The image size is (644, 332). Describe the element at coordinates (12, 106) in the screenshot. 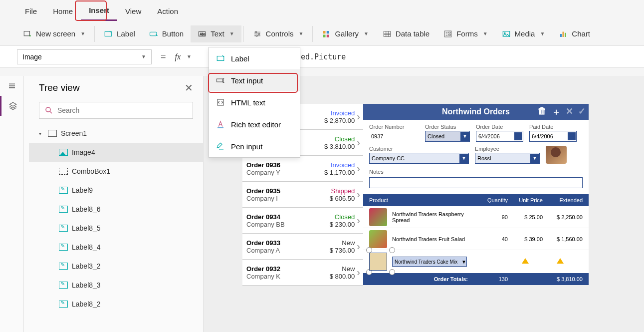

I see `tree-view-rail-button` at that location.